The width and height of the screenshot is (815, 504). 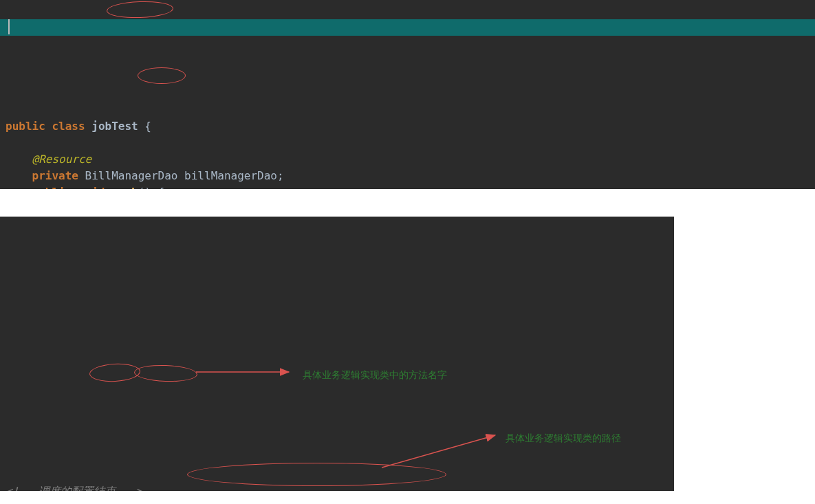 What do you see at coordinates (140, 10) in the screenshot?
I see `circle-annotation-jobtest` at bounding box center [140, 10].